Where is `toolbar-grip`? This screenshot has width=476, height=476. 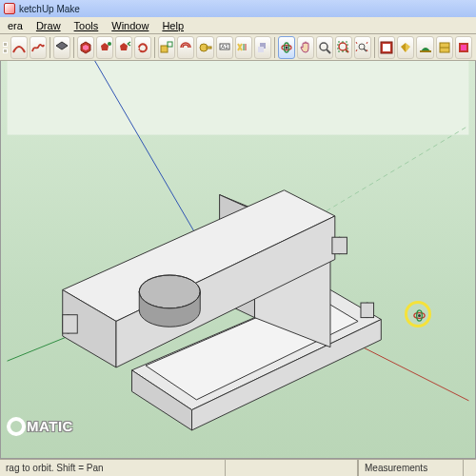 toolbar-grip is located at coordinates (6, 48).